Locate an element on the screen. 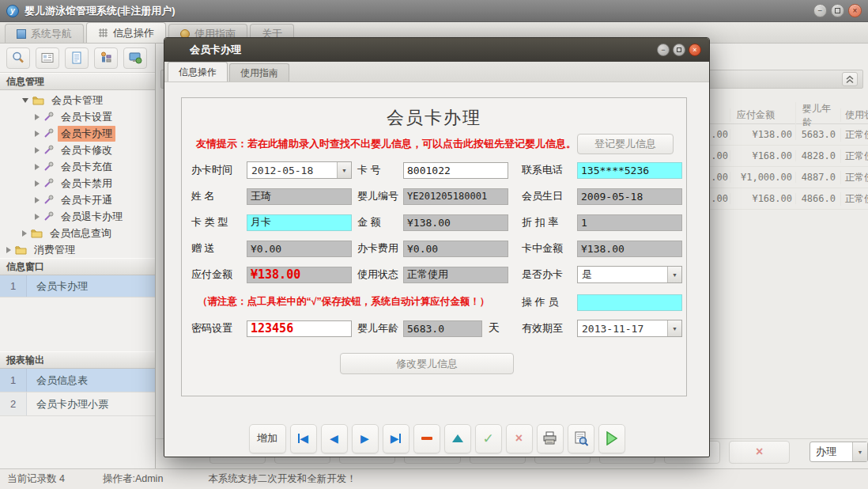 This screenshot has height=489, width=868. payable-field: ¥138.00 is located at coordinates (299, 275).